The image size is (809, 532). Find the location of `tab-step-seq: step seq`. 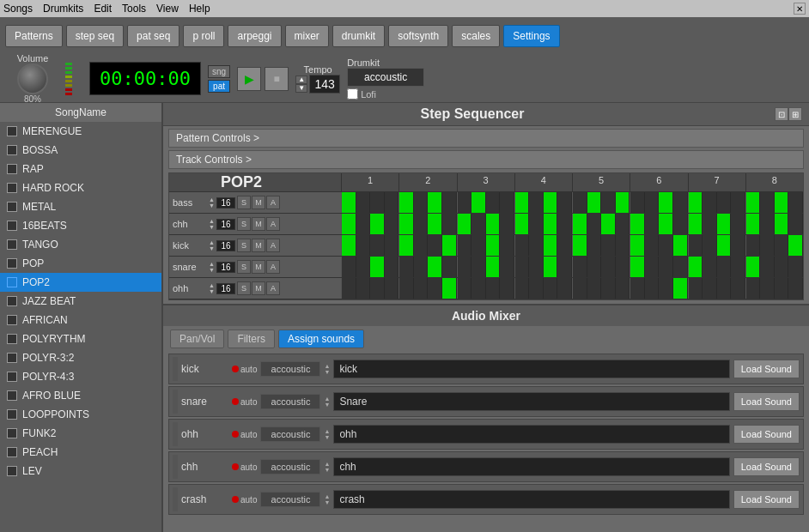

tab-step-seq: step seq is located at coordinates (94, 36).